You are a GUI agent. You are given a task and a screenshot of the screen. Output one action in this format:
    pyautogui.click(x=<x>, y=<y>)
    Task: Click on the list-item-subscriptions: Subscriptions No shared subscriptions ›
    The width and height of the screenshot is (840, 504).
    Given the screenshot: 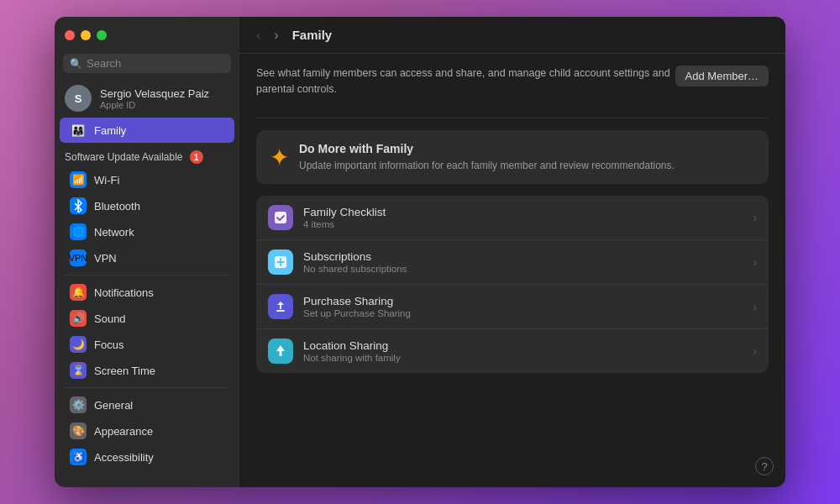 What is the action you would take?
    pyautogui.click(x=512, y=262)
    